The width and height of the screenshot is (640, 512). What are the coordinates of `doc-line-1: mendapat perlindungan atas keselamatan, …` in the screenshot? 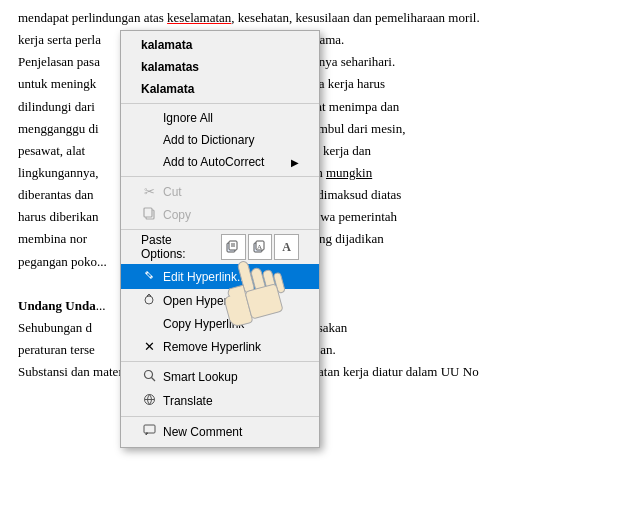 It's located at (320, 18).